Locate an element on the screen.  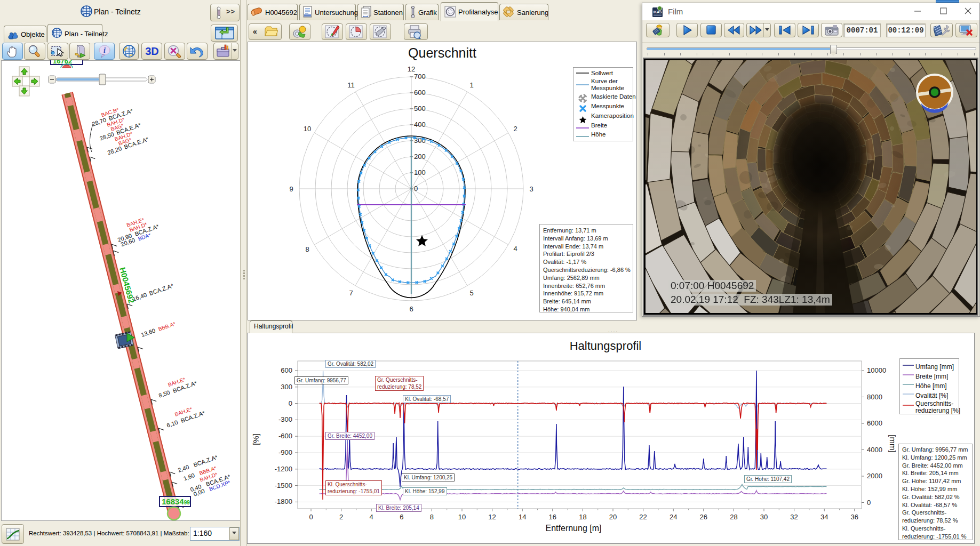
svg-text: -1200 is located at coordinates (284, 469).